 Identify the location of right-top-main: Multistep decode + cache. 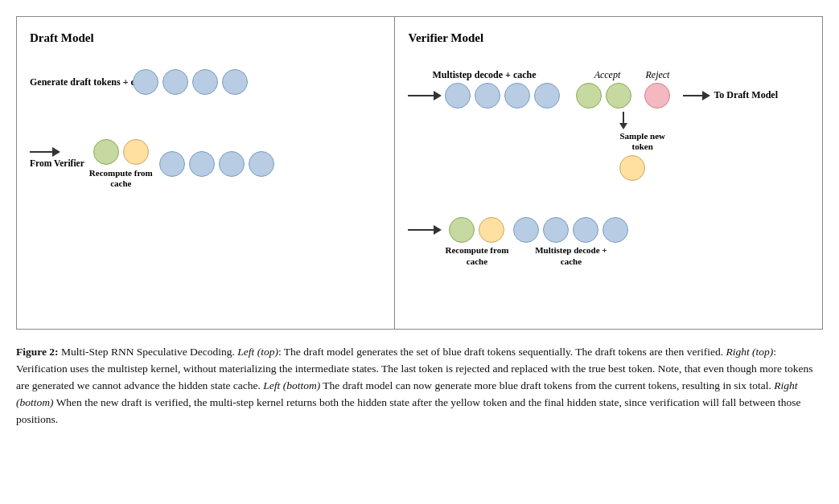
(608, 125).